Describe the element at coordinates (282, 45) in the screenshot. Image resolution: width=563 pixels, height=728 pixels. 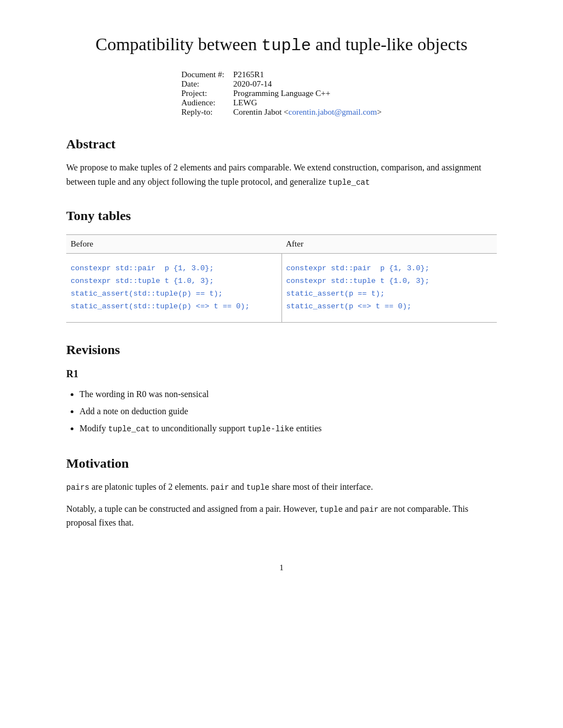
I see `page-title: Compatibility between tuple and tuple-li…` at that location.